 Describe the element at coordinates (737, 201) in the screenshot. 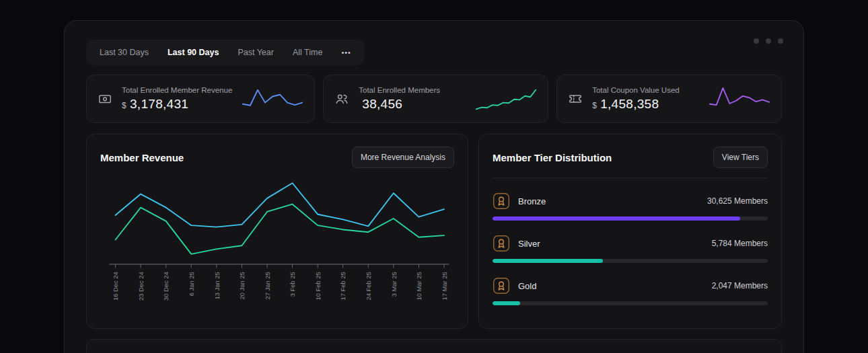

I see `tier-member-count: 30,625 Members` at that location.